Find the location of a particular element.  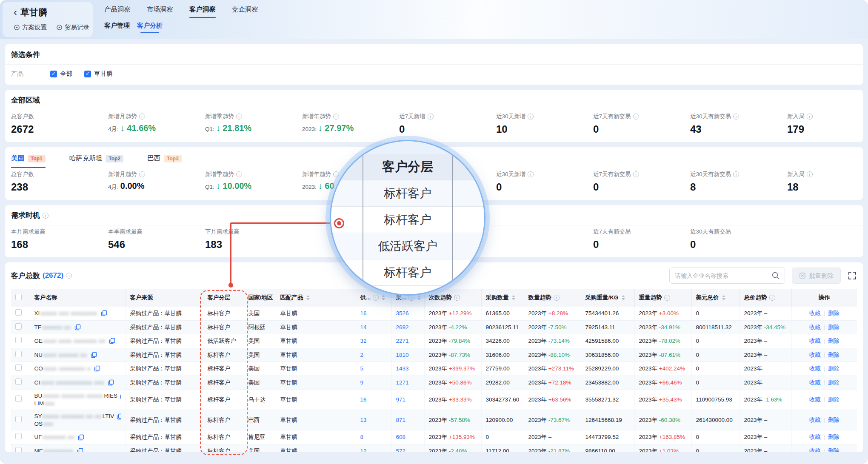

column-header: 数量趋势 is located at coordinates (552, 298).